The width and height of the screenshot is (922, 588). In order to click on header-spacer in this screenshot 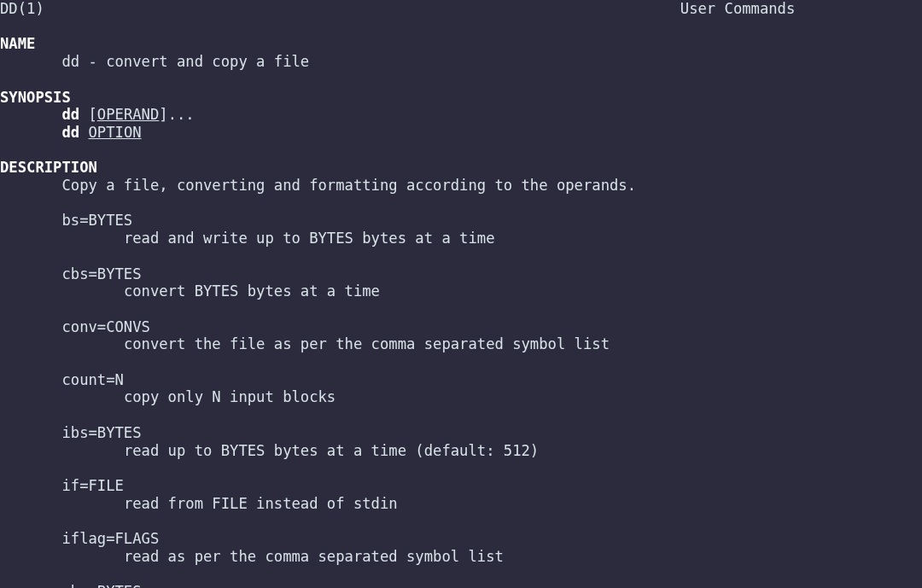, I will do `click(362, 9)`.